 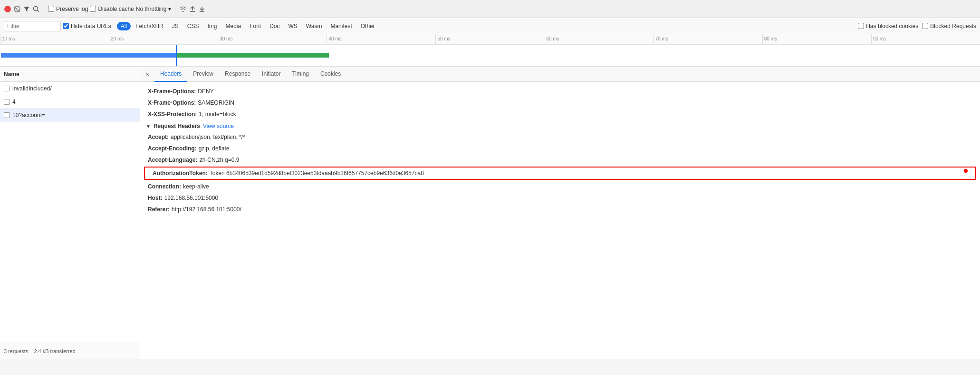 I want to click on request-header-row: Connection:keep-alive, so click(x=560, y=187).